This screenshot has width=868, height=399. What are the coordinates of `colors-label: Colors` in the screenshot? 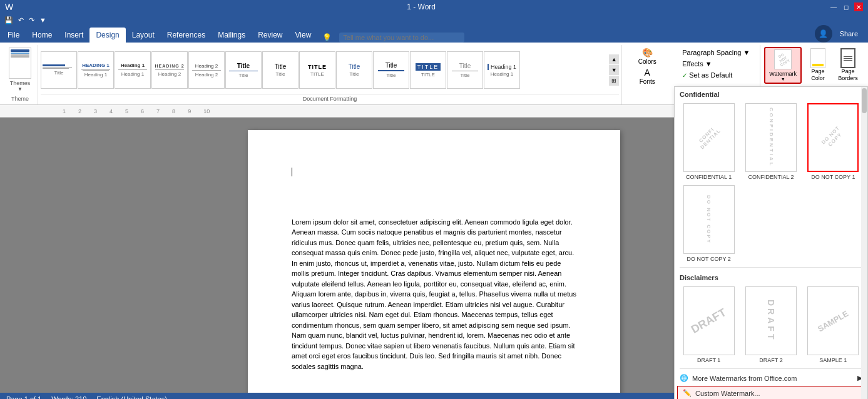 It's located at (647, 61).